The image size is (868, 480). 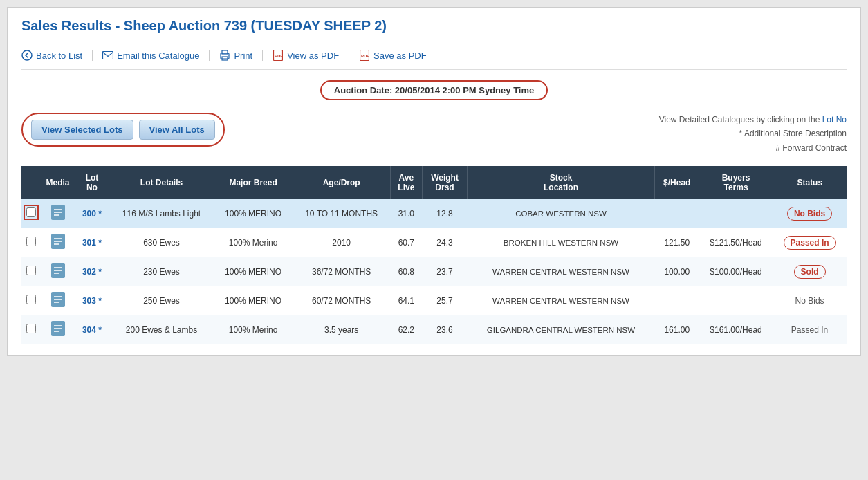 I want to click on catalogue-notes: View Detailed Catalogues by clicking on …, so click(x=752, y=134).